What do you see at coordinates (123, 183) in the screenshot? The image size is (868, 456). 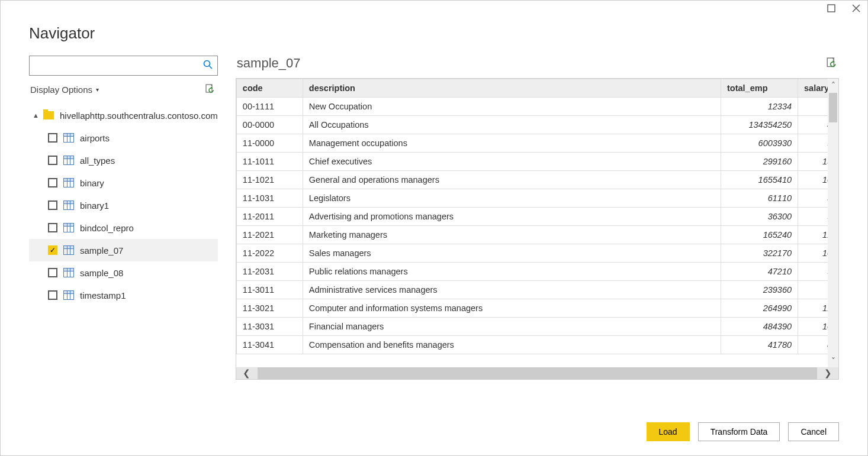 I see `tree-item: binary` at bounding box center [123, 183].